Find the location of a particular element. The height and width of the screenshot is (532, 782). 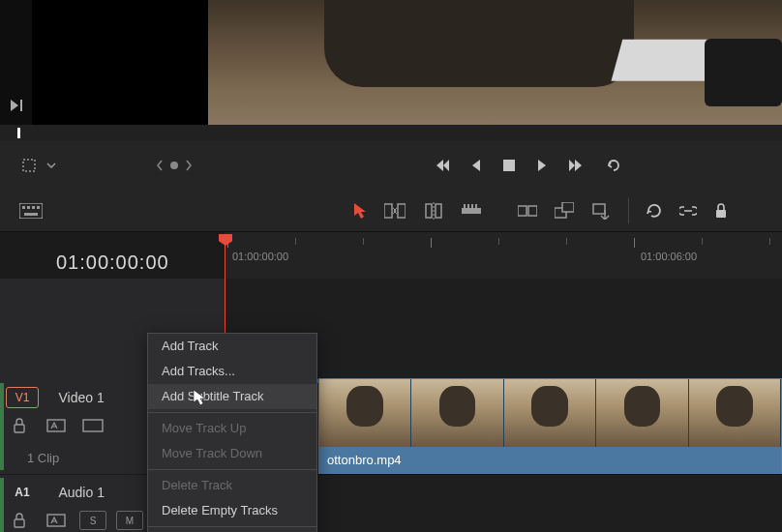

menu-item-delete-track: Delete Track is located at coordinates (232, 486).